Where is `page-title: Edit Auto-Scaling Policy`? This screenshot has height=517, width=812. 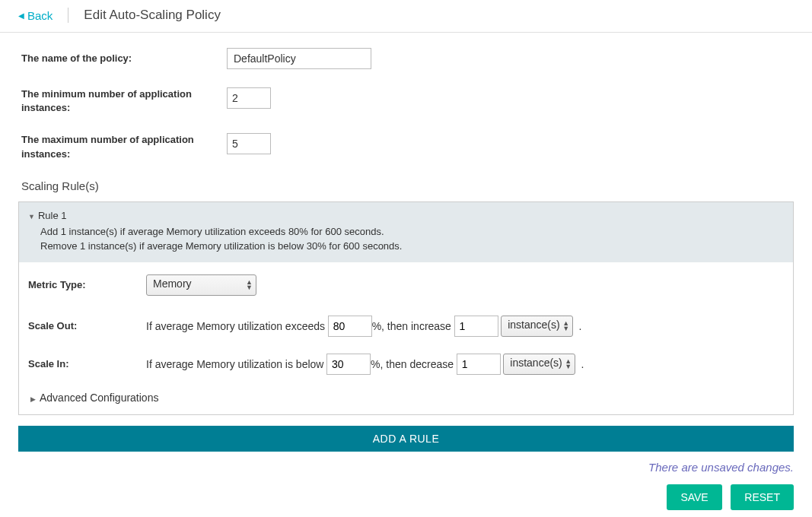
page-title: Edit Auto-Scaling Policy is located at coordinates (152, 15).